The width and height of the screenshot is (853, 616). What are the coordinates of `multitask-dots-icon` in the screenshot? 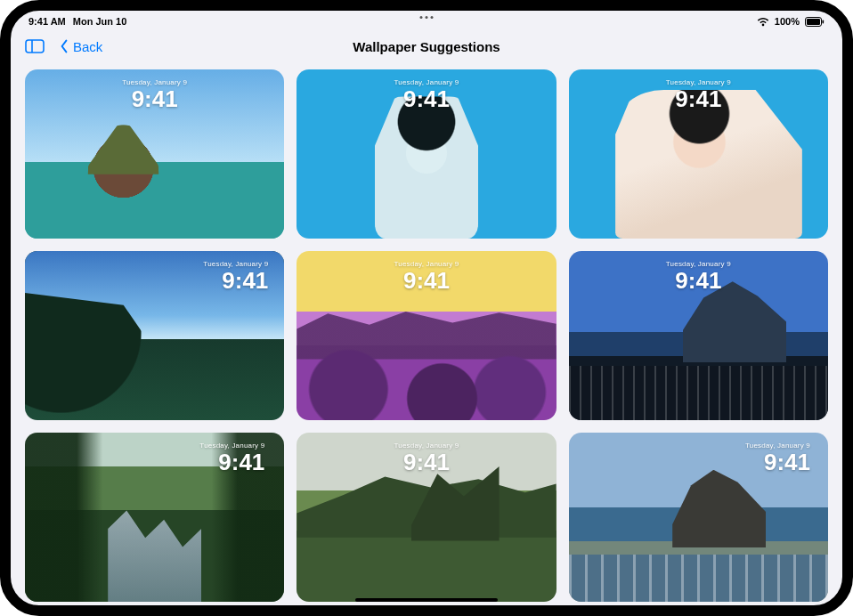 It's located at (427, 18).